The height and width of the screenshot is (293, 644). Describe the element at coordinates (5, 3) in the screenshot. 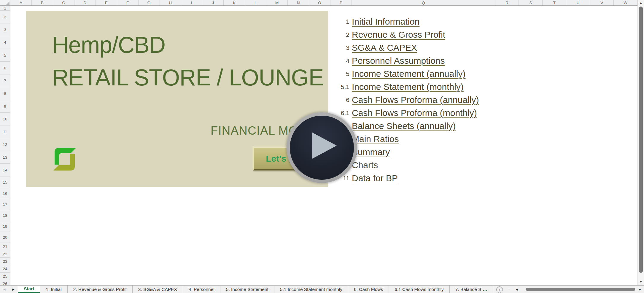

I see `select-all-corner` at that location.